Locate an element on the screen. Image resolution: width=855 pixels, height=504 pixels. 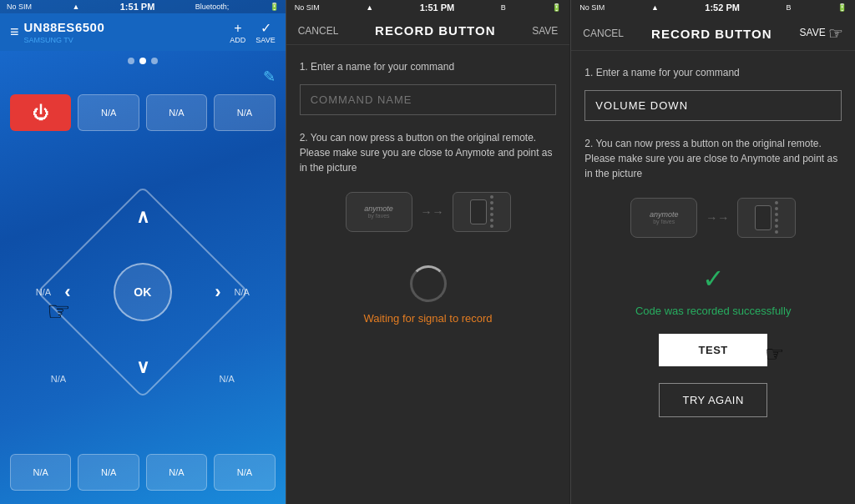
ok-label: OK is located at coordinates (142, 292).